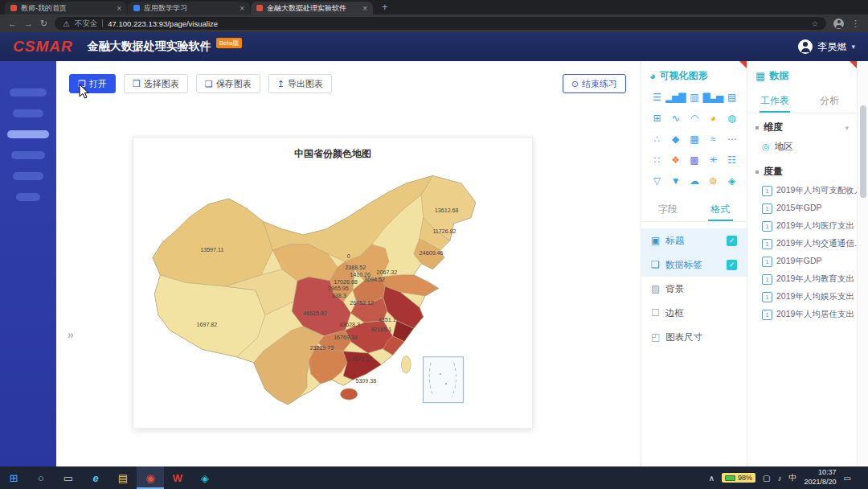 This screenshot has width=868, height=489. Describe the element at coordinates (150, 478) in the screenshot. I see `taskbar-chrome-icon: ◉` at that location.